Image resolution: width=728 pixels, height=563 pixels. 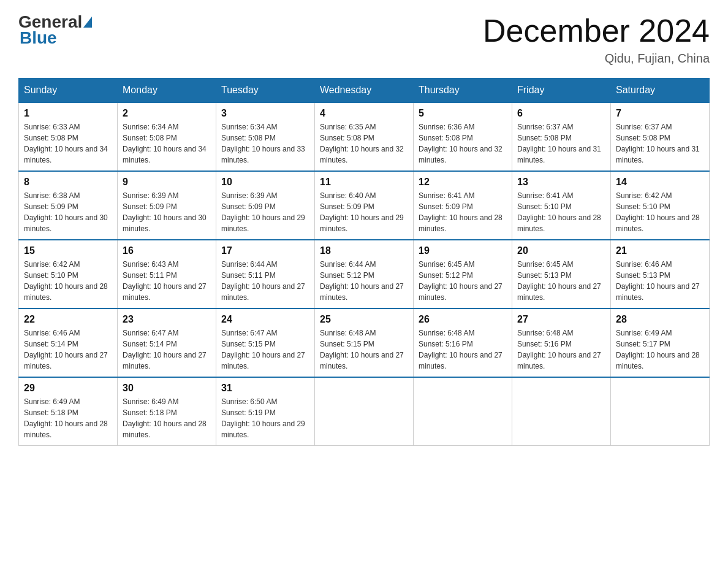 I want to click on table-row: 4 Sunrise: 6:35 AMSunset: 5:08 PMDayligh…, so click(x=364, y=137).